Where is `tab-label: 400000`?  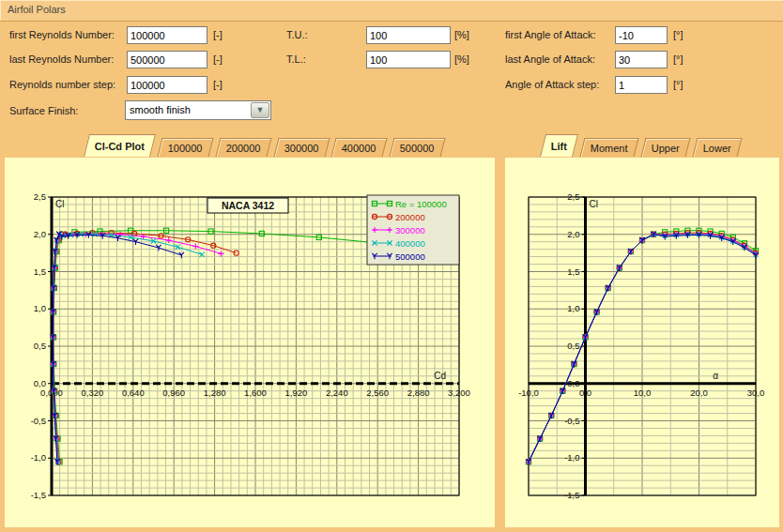
tab-label: 400000 is located at coordinates (359, 148).